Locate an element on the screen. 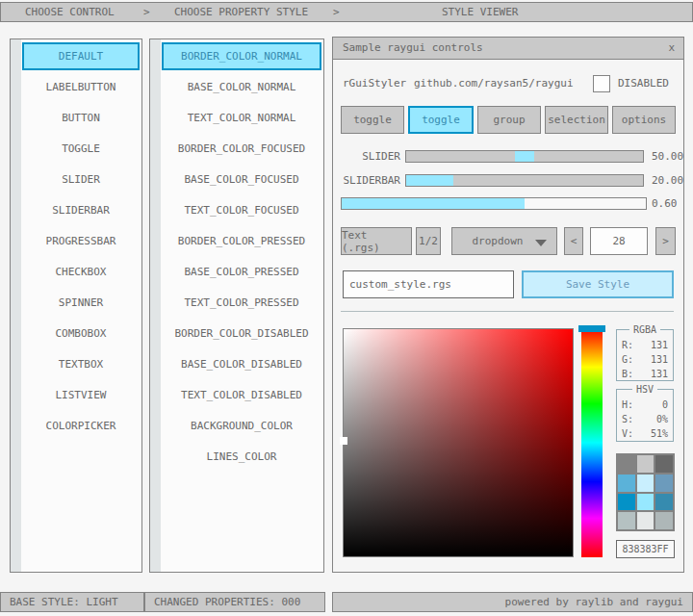 The image size is (693, 616). hsv-group-title: HSV is located at coordinates (645, 389).